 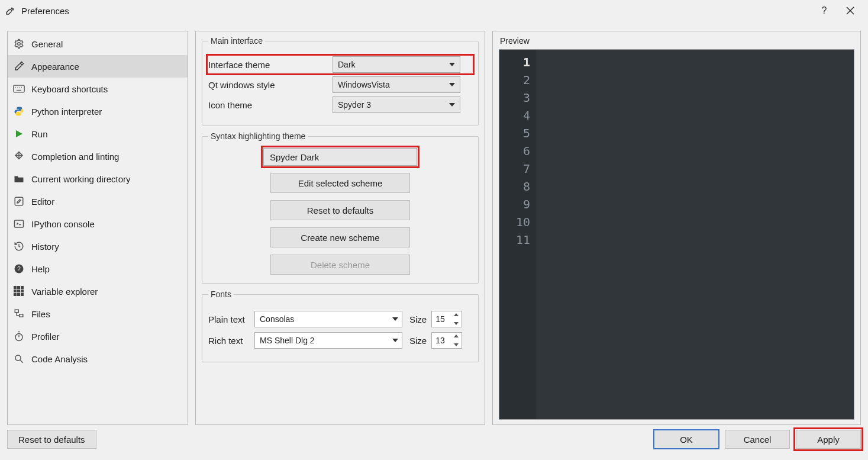 What do you see at coordinates (19, 246) in the screenshot?
I see `history-icon` at bounding box center [19, 246].